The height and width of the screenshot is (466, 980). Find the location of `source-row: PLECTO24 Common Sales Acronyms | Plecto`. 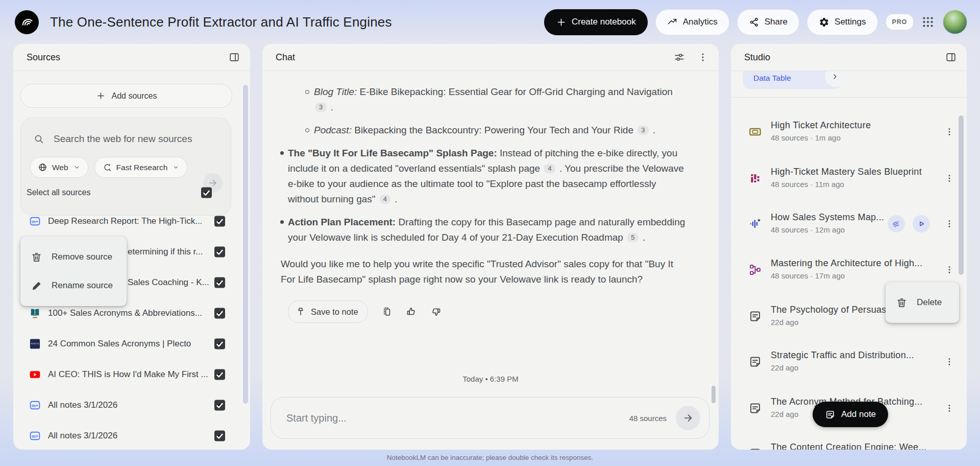

source-row: PLECTO24 Common Sales Acronyms | Plecto is located at coordinates (132, 344).